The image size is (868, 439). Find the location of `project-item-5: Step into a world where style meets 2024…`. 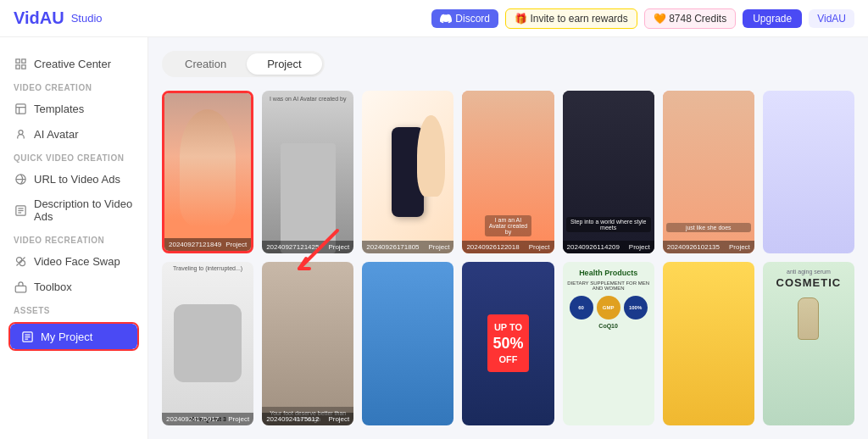

project-item-5: Step into a world where style meets 2024… is located at coordinates (609, 172).